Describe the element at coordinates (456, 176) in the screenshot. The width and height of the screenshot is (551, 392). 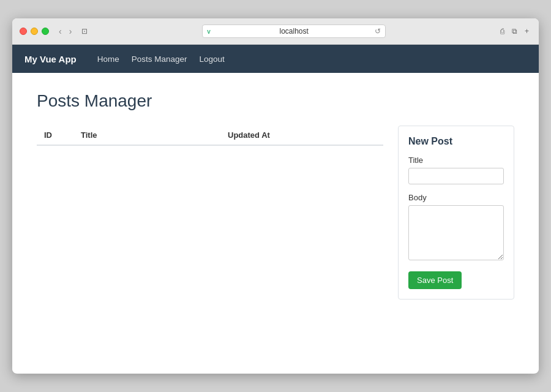
I see `title-input` at that location.